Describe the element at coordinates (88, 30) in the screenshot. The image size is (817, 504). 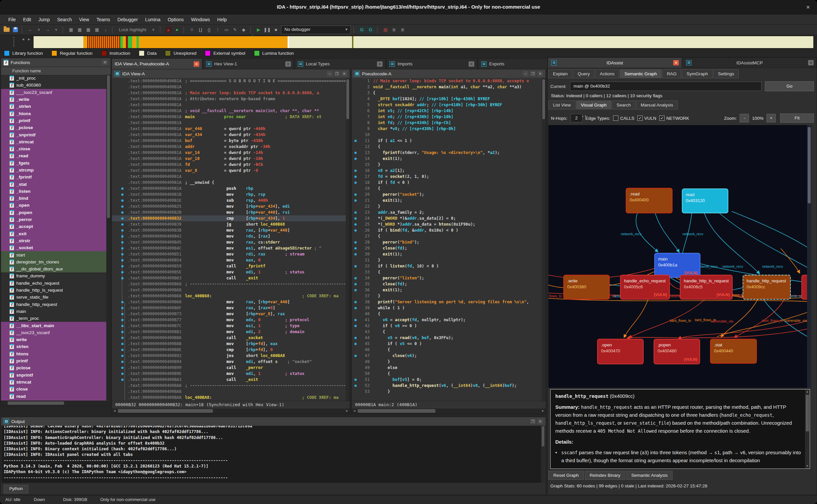
I see `enum-icon: ▦` at that location.